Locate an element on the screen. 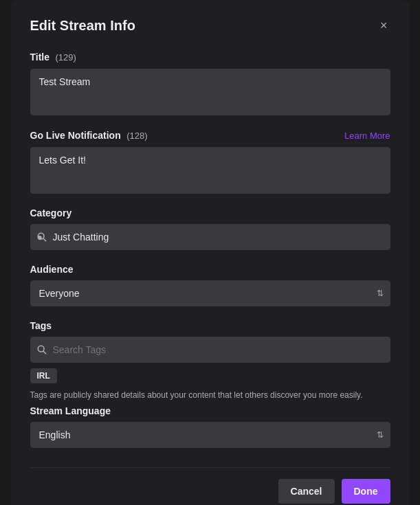  tags-input is located at coordinates (210, 350).